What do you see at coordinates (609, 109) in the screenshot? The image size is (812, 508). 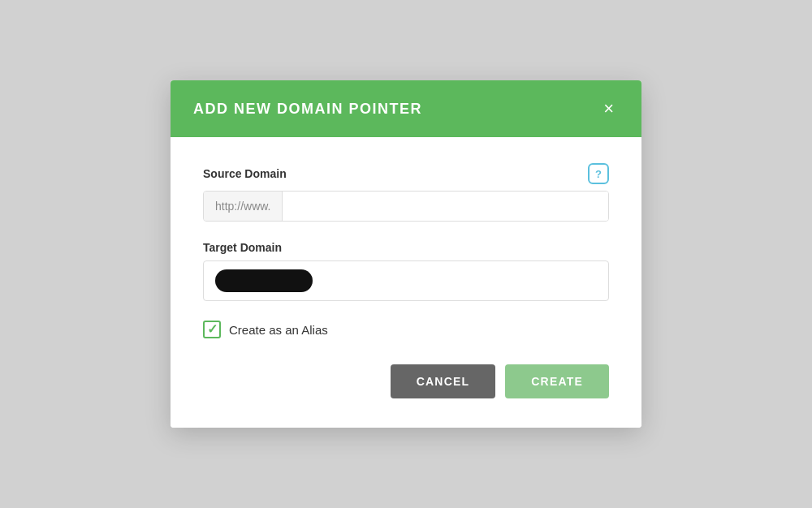 I see `close-button: ×` at bounding box center [609, 109].